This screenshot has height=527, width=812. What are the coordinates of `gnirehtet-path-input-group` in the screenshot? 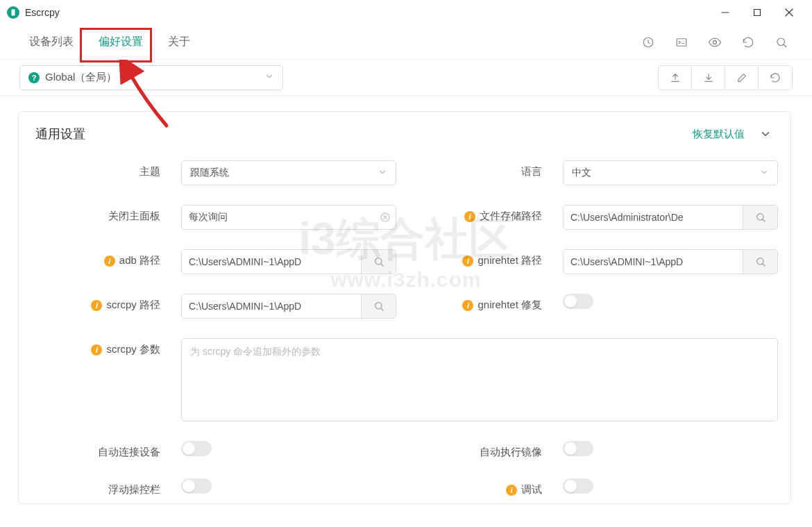 It's located at (670, 262).